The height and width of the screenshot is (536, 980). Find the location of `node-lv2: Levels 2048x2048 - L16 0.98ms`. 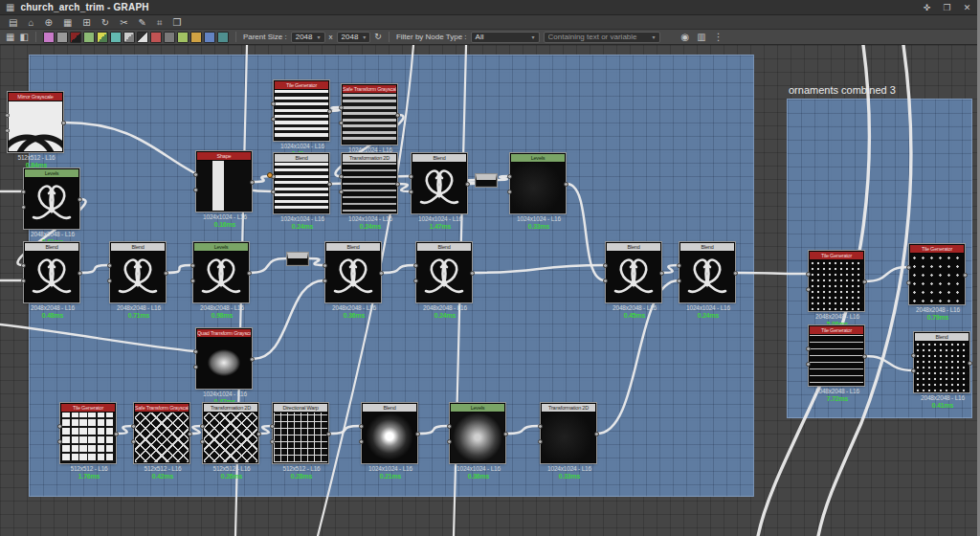

node-lv2: Levels 2048x2048 - L16 0.98ms is located at coordinates (221, 272).